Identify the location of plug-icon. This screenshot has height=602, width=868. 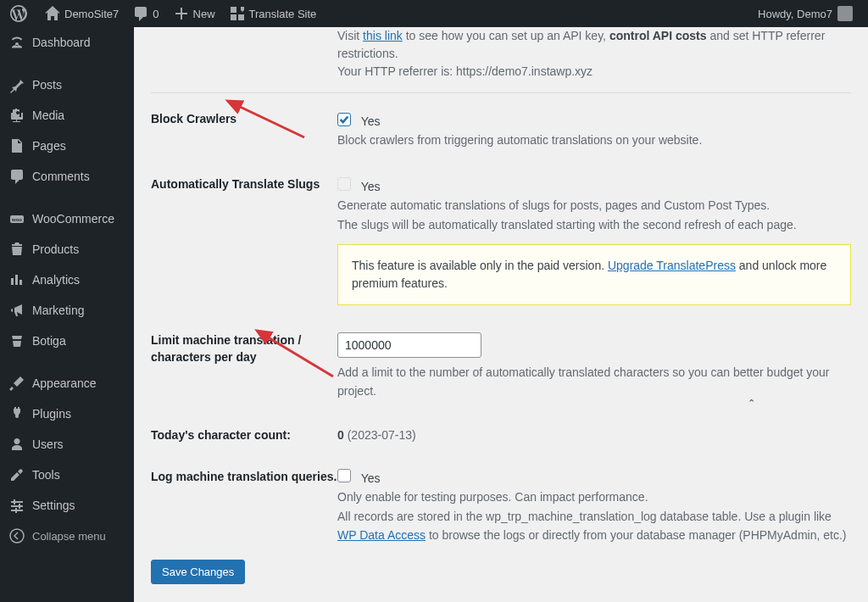
(17, 414).